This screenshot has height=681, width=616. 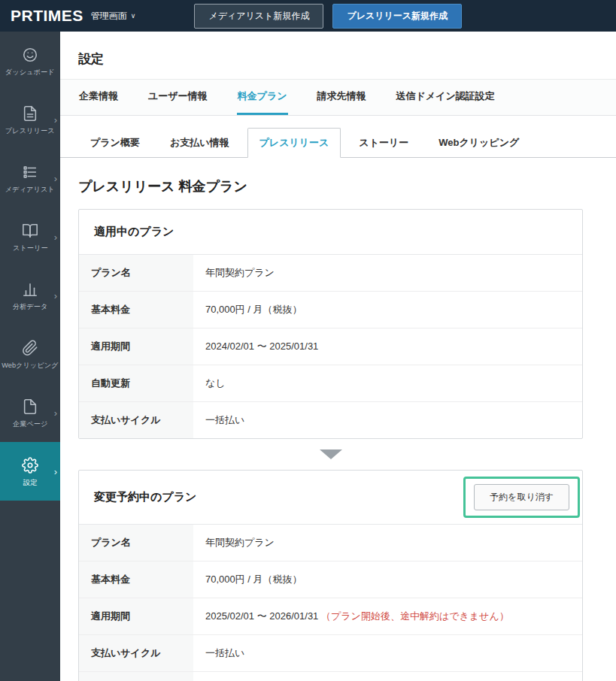 What do you see at coordinates (328, 17) in the screenshot?
I see `topbar-buttons: メディアリスト新規作成 プレスリリース新規作成` at bounding box center [328, 17].